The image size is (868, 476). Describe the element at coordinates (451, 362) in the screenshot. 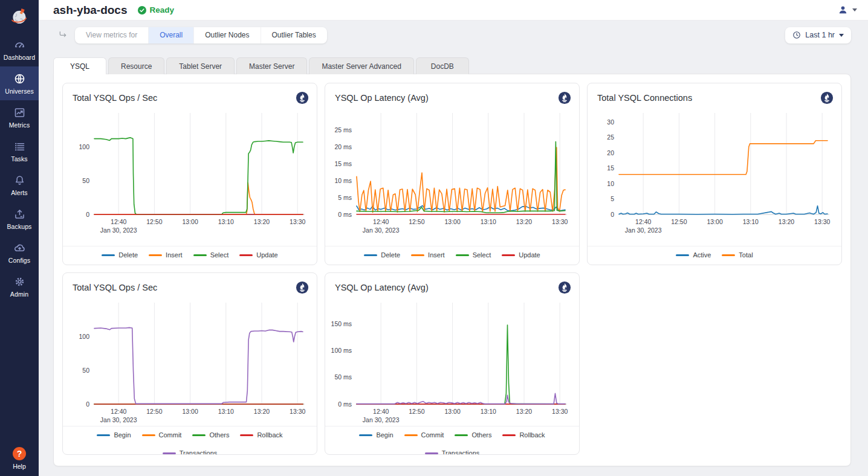

I see `chart-plot-area: 0 ms50 ms100 ms150 ms12:40Jan 30, 202312…` at that location.